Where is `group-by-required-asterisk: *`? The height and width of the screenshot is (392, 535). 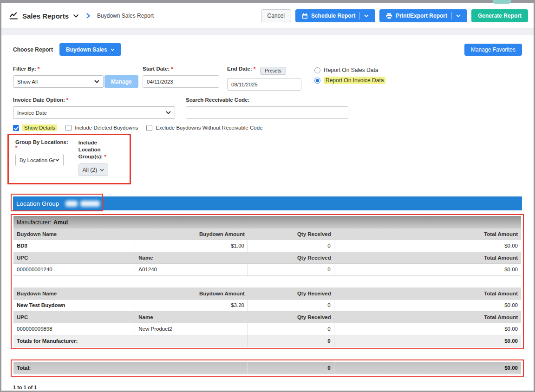 group-by-required-asterisk: * is located at coordinates (42, 148).